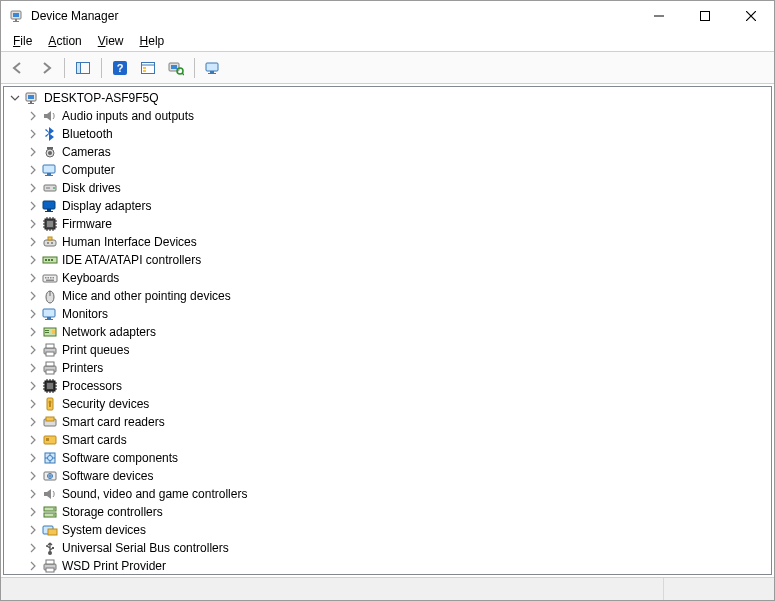 This screenshot has height=601, width=775. What do you see at coordinates (388, 278) in the screenshot?
I see `tree-category-node: Keyboards` at bounding box center [388, 278].